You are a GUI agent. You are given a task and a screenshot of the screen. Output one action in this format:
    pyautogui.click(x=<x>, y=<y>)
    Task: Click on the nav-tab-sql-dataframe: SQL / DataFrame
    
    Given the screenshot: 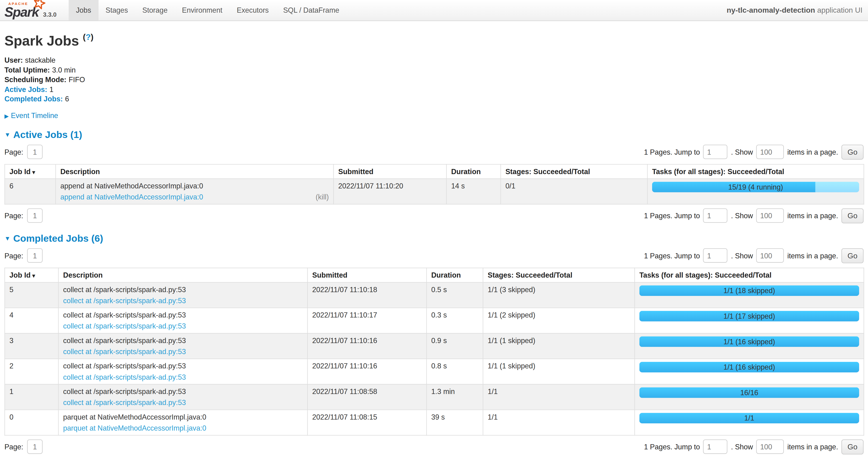 What is the action you would take?
    pyautogui.click(x=311, y=10)
    